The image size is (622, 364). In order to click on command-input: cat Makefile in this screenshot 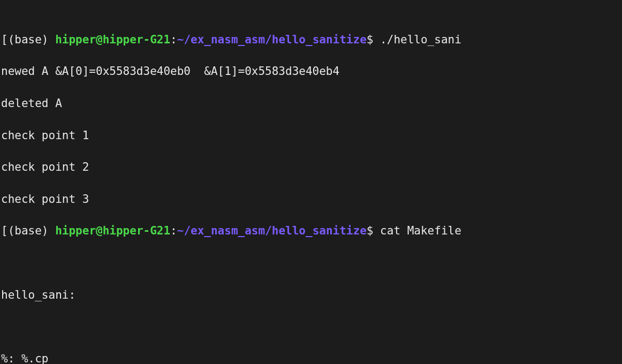, I will do `click(421, 231)`.